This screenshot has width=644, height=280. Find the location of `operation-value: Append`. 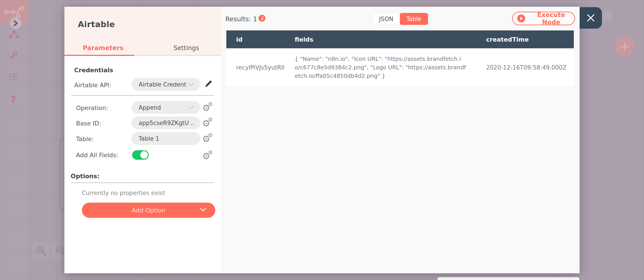

operation-value: Append is located at coordinates (162, 108).